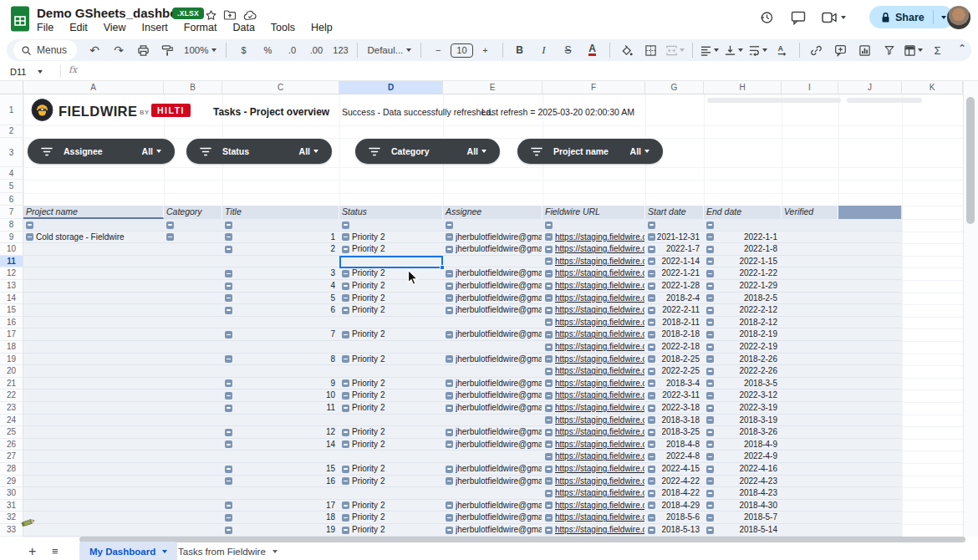 This screenshot has height=560, width=978. I want to click on row-header-7: 7, so click(12, 212).